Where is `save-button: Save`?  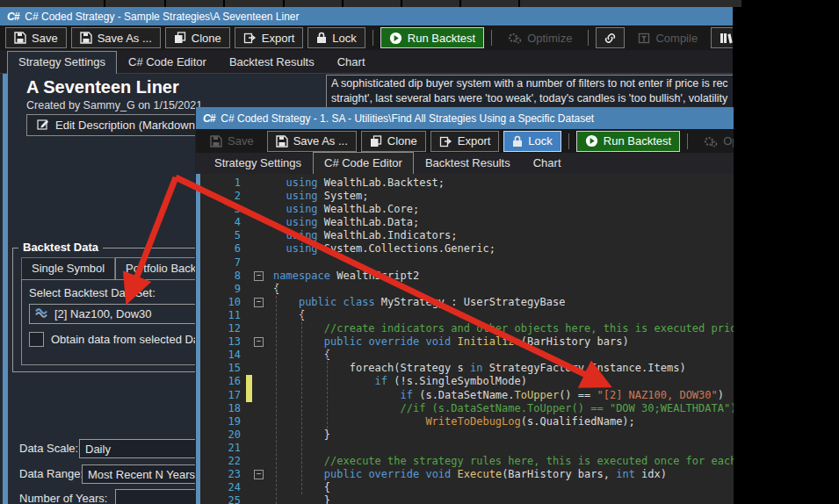 save-button: Save is located at coordinates (36, 38).